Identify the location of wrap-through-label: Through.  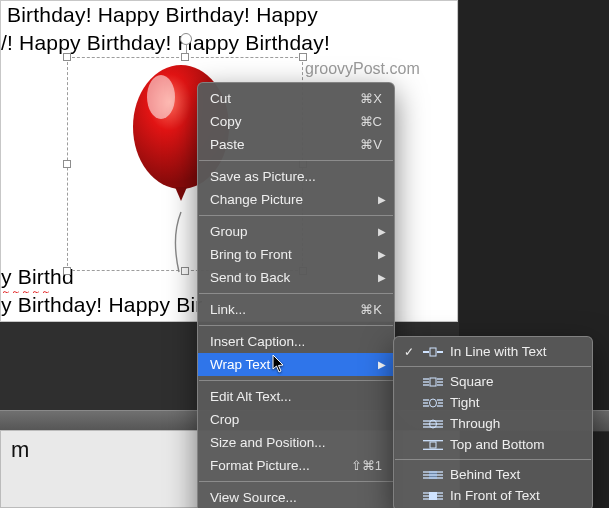
(516, 424).